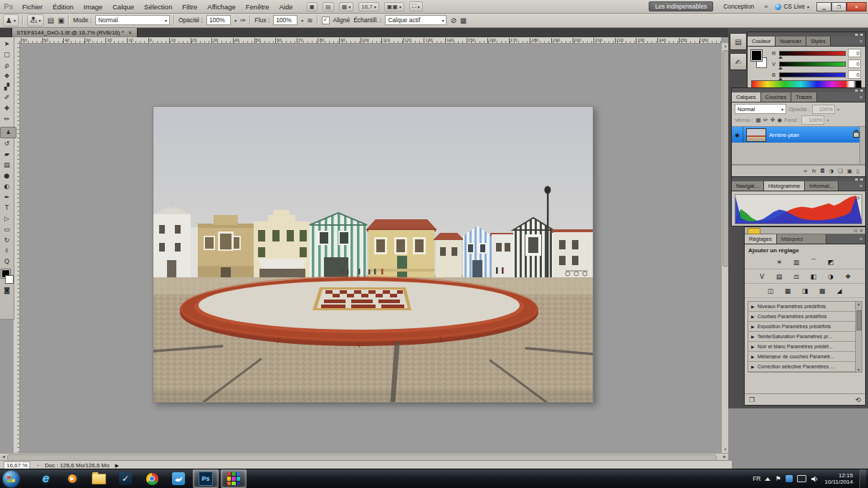  What do you see at coordinates (738, 62) in the screenshot?
I see `tool-presets-panel-icon: ✍` at bounding box center [738, 62].